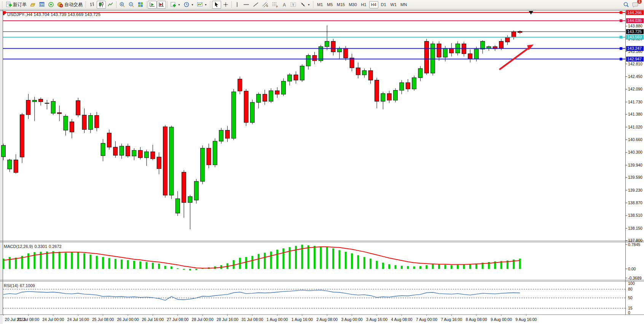 The height and width of the screenshot is (324, 644). I want to click on timeframe-h4: H4, so click(374, 5).